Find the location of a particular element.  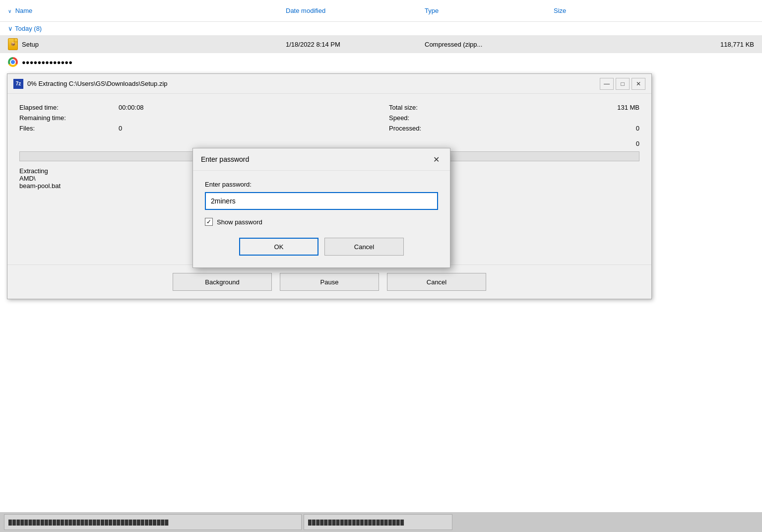

file-date: 1/18/2022 8:14 PM is located at coordinates (355, 45).